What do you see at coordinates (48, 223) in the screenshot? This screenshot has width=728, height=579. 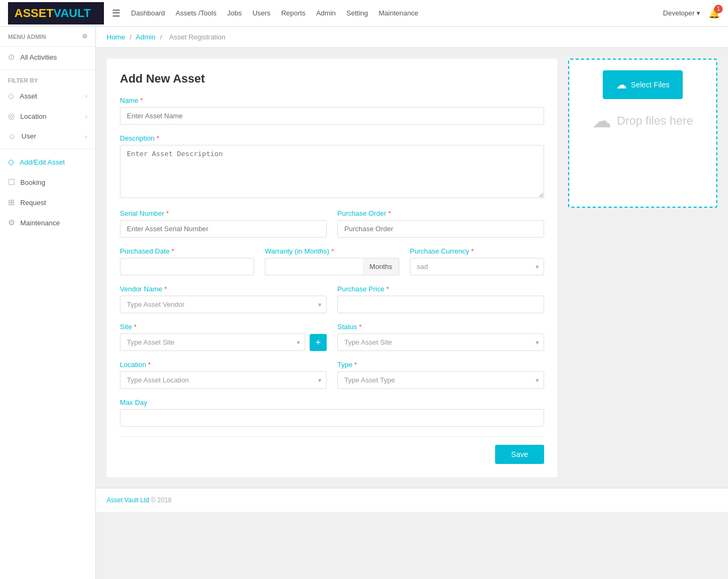 I see `sidebar-item-maintenance: ⚙ Maintenance` at bounding box center [48, 223].